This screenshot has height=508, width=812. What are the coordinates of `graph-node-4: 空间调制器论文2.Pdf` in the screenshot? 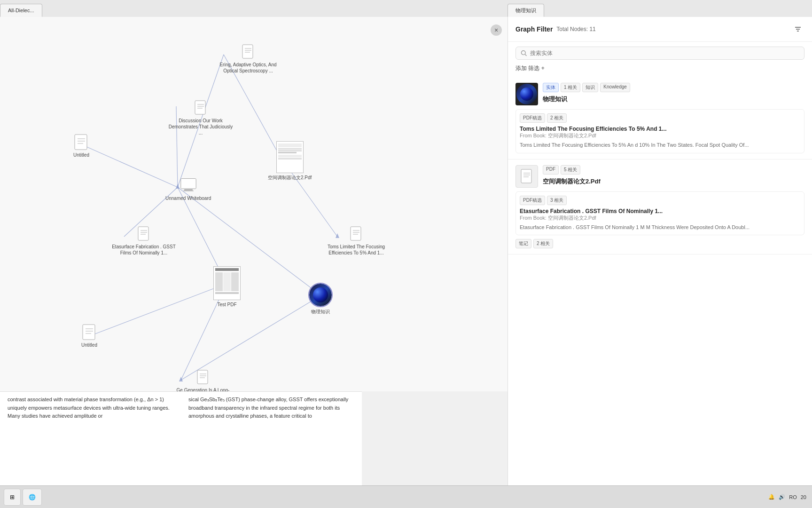 It's located at (289, 161).